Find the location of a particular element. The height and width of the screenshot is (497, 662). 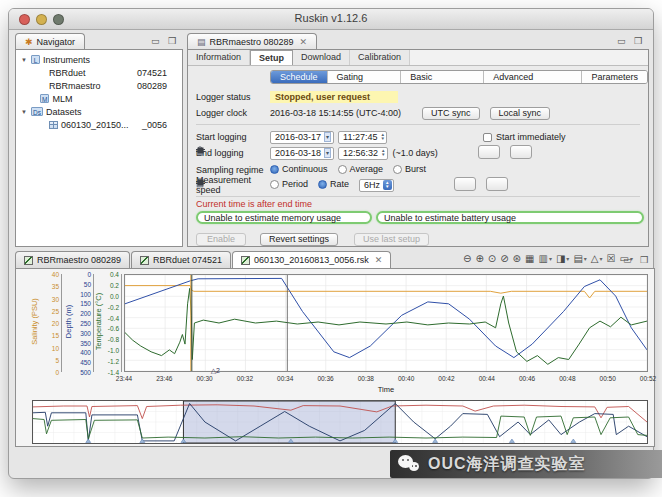

use-last-setup-button: Use last setup is located at coordinates (392, 240).